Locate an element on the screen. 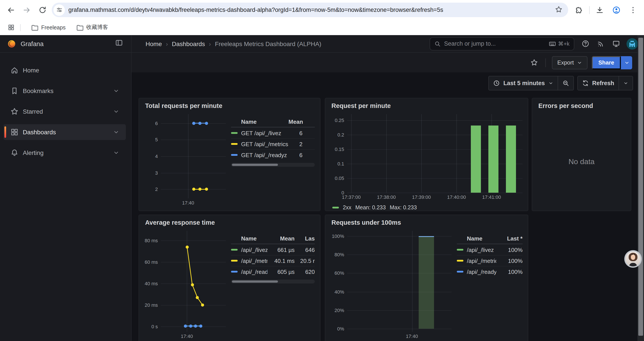 The height and width of the screenshot is (341, 644). table-header-row: NameMeanLas is located at coordinates (273, 239).